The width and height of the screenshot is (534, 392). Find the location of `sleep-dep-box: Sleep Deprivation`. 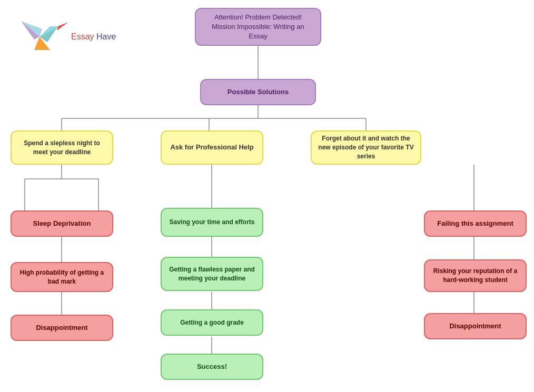

sleep-dep-box: Sleep Deprivation is located at coordinates (62, 224).